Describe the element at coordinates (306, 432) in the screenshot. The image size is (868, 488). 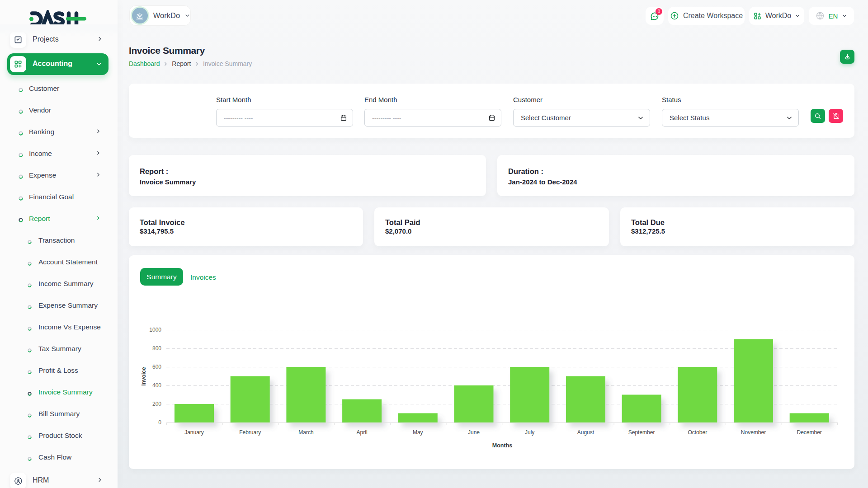
I see `svg-text: March` at that location.